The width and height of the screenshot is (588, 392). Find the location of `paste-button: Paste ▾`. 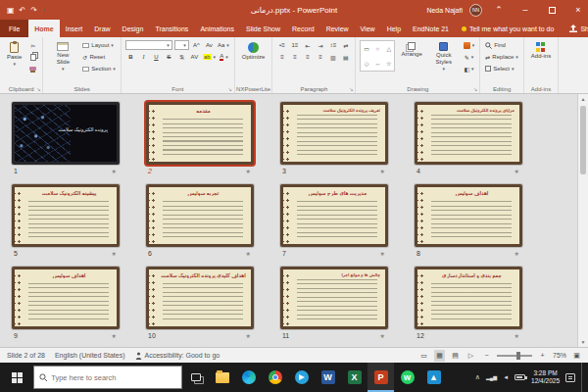

paste-button: Paste ▾ is located at coordinates (14, 55).